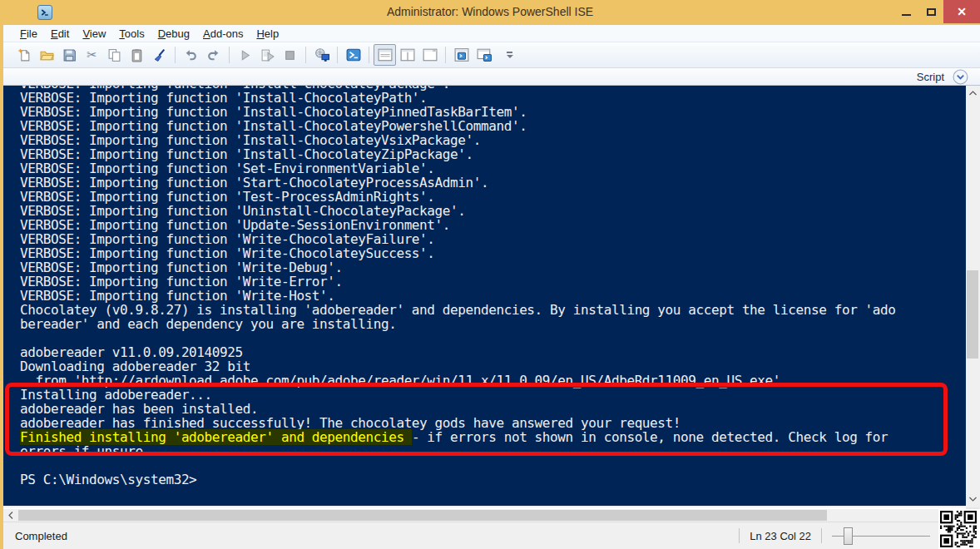 This screenshot has height=549, width=980. What do you see at coordinates (115, 55) in the screenshot?
I see `copy-button` at bounding box center [115, 55].